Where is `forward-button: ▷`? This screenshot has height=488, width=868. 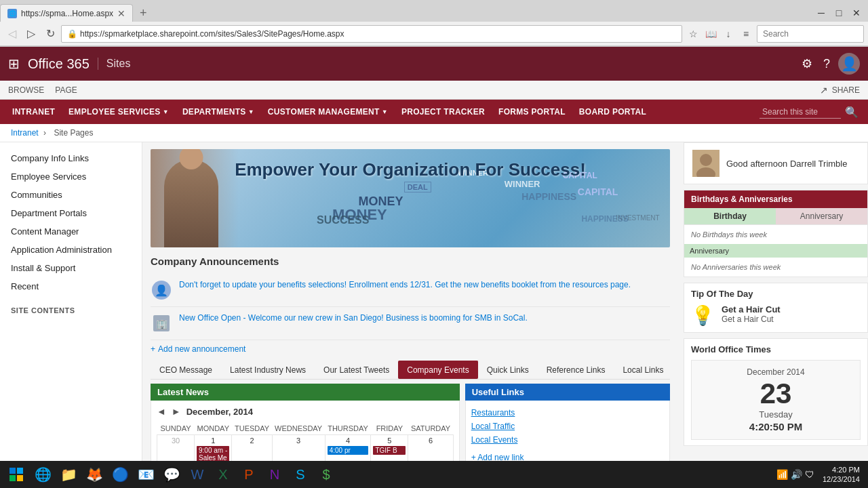
forward-button: ▷ is located at coordinates (31, 34).